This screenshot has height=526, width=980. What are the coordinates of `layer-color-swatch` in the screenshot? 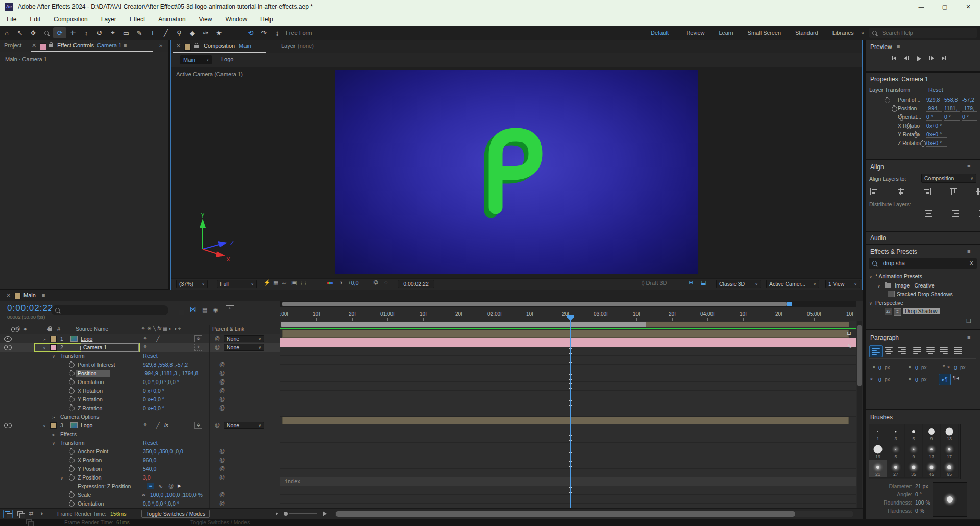 It's located at (53, 339).